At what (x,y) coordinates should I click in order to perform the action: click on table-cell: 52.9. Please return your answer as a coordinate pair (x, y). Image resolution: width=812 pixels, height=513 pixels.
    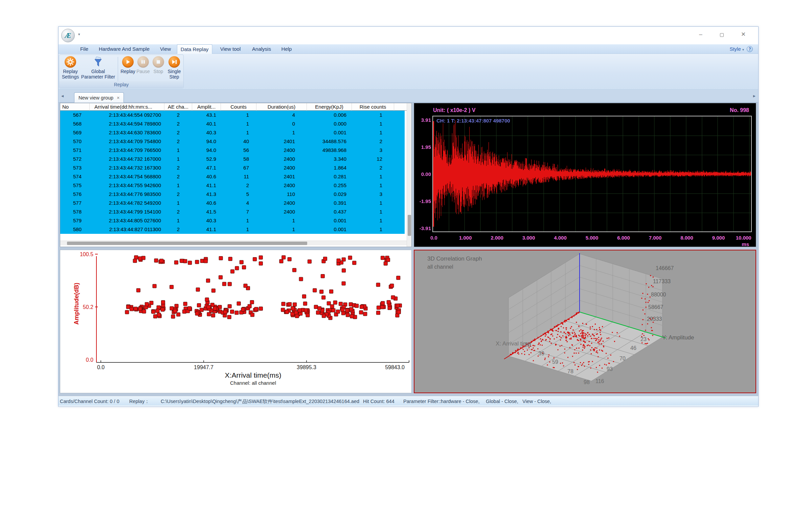
    Looking at the image, I should click on (206, 159).